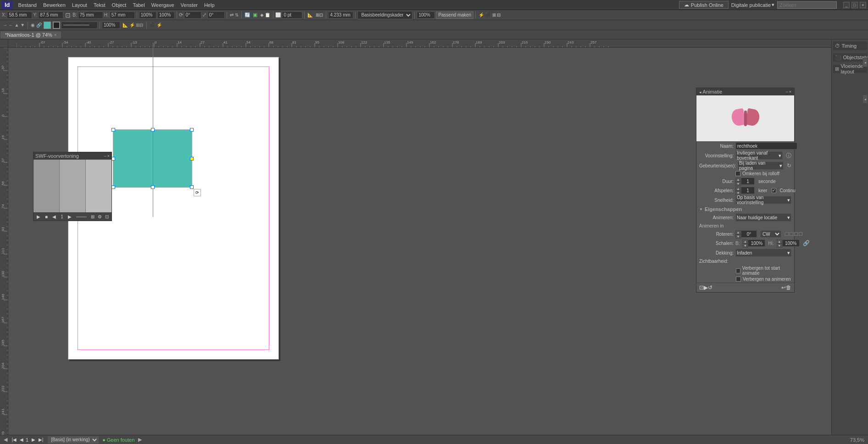 Image resolution: width=868 pixels, height=444 pixels. What do you see at coordinates (791, 243) in the screenshot?
I see `schalen-hi-field` at bounding box center [791, 243].